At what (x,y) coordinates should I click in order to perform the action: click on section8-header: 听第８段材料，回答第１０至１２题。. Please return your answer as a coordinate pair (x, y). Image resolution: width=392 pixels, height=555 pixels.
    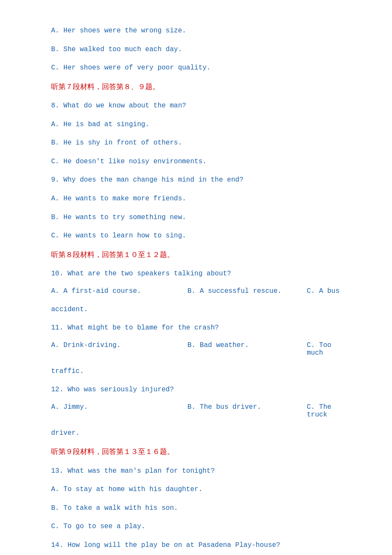
    Looking at the image, I should click on (196, 255).